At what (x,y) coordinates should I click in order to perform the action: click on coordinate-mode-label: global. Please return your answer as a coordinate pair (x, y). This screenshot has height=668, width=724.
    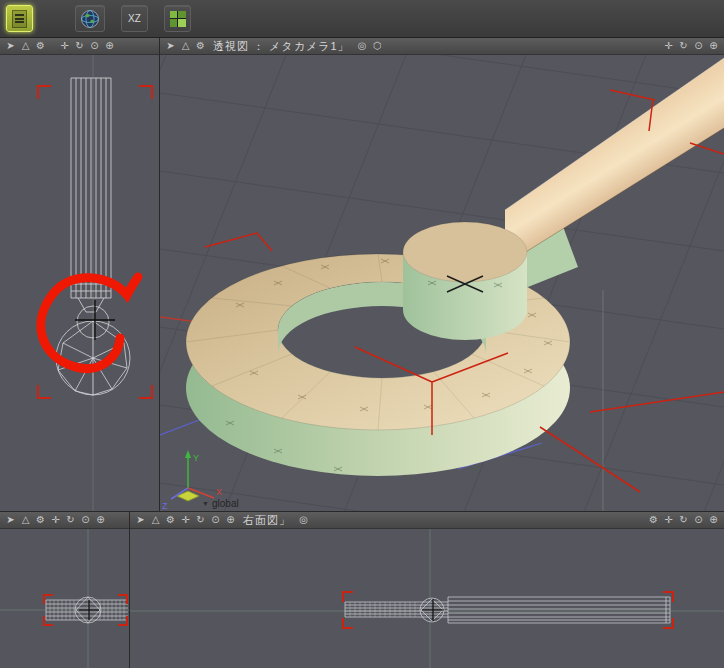
    Looking at the image, I should click on (226, 504).